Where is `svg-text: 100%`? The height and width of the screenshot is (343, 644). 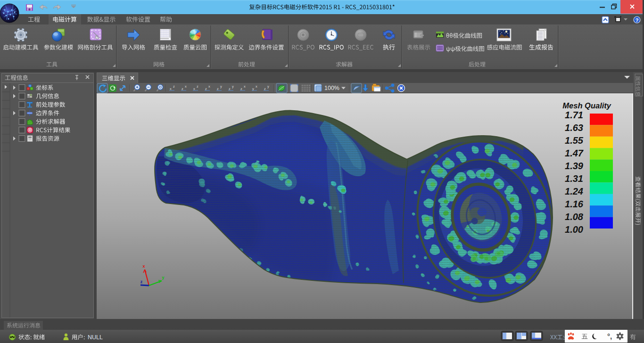 svg-text: 100% is located at coordinates (332, 88).